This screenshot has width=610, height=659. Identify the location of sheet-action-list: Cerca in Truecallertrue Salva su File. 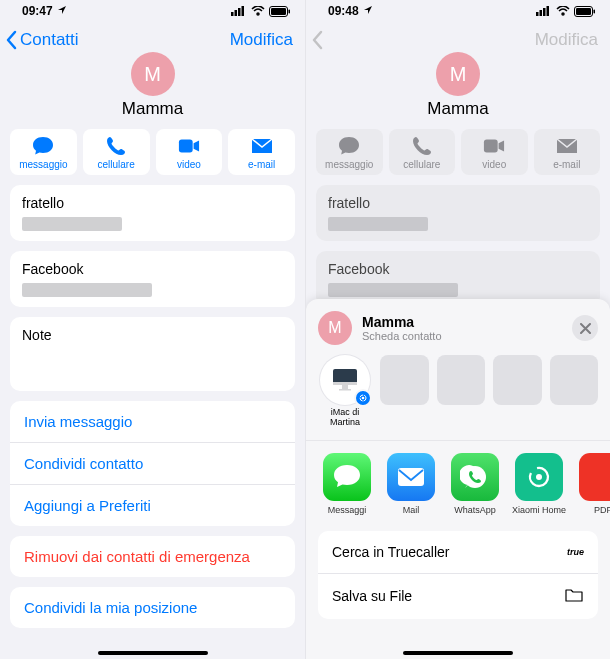
(458, 575).